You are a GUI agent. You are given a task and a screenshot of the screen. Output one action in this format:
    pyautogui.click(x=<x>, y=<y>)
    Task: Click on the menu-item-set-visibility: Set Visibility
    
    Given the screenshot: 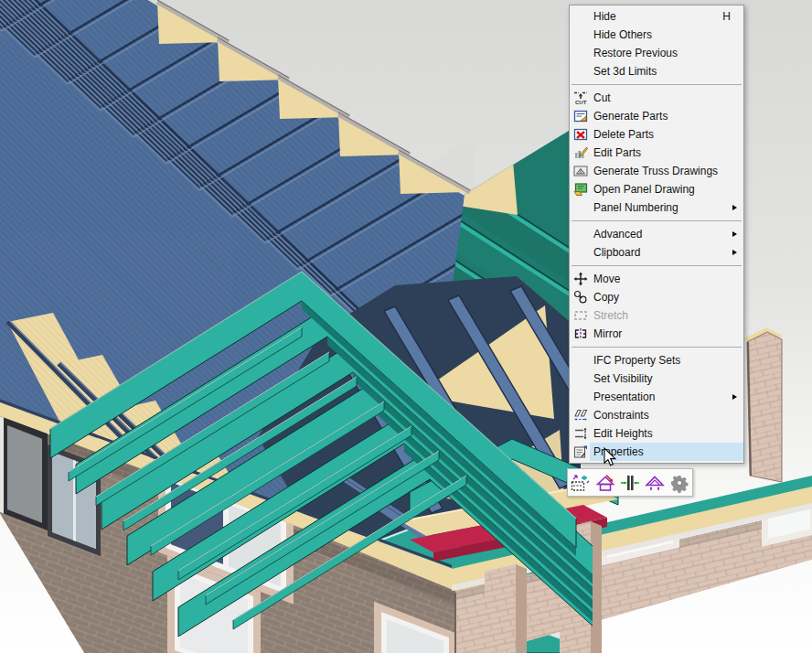 What is the action you would take?
    pyautogui.click(x=657, y=379)
    